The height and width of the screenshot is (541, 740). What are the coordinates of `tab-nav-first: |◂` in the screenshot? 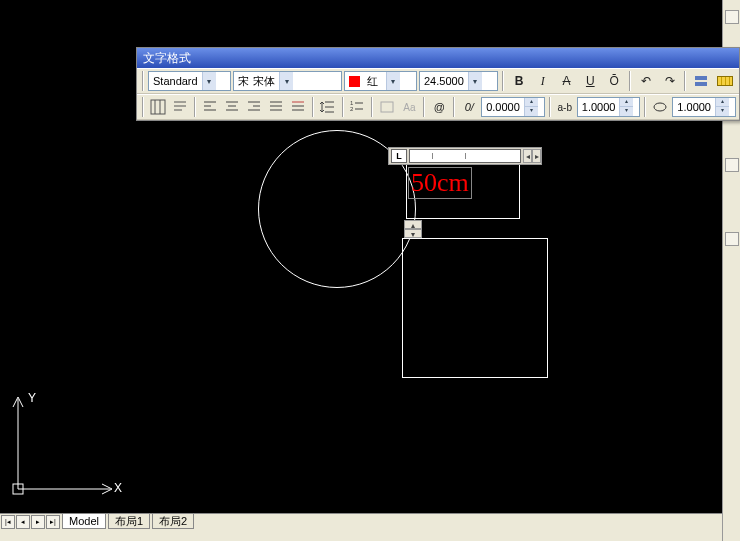 It's located at (8, 522).